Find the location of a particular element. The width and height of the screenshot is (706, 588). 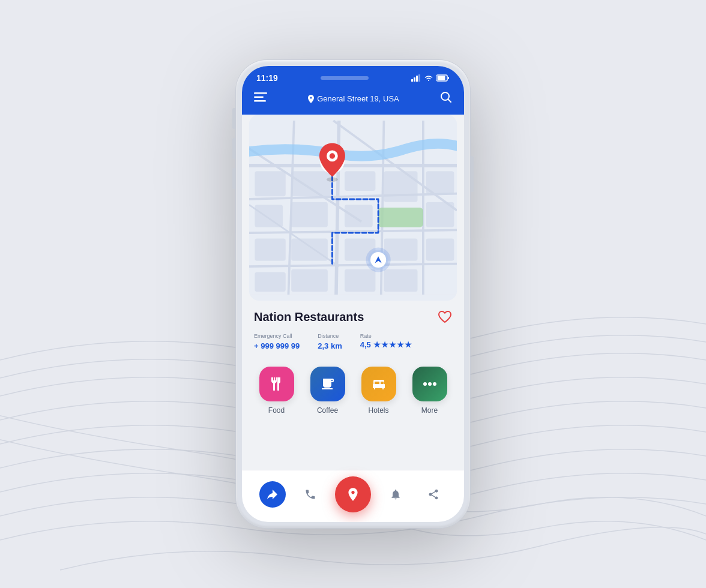

menu-icon is located at coordinates (261, 98).